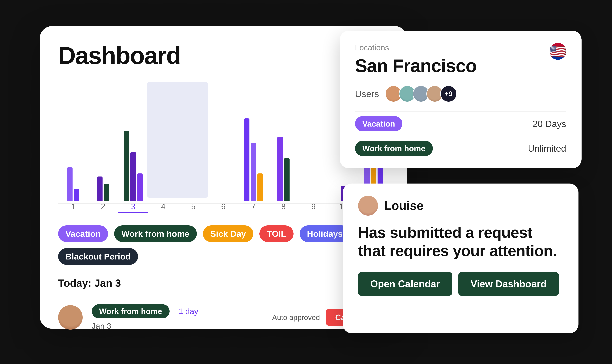  I want to click on location-city-name: San Francisco, so click(416, 66).